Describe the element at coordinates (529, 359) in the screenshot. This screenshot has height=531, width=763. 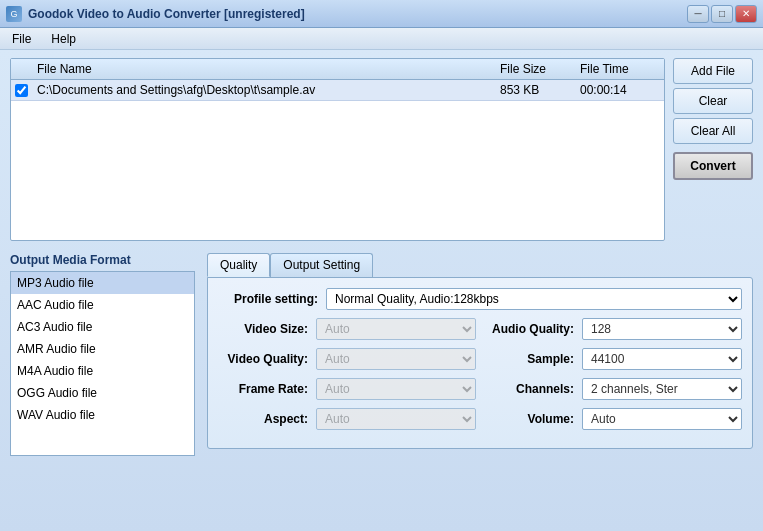
I see `sample-label: Sample:` at that location.